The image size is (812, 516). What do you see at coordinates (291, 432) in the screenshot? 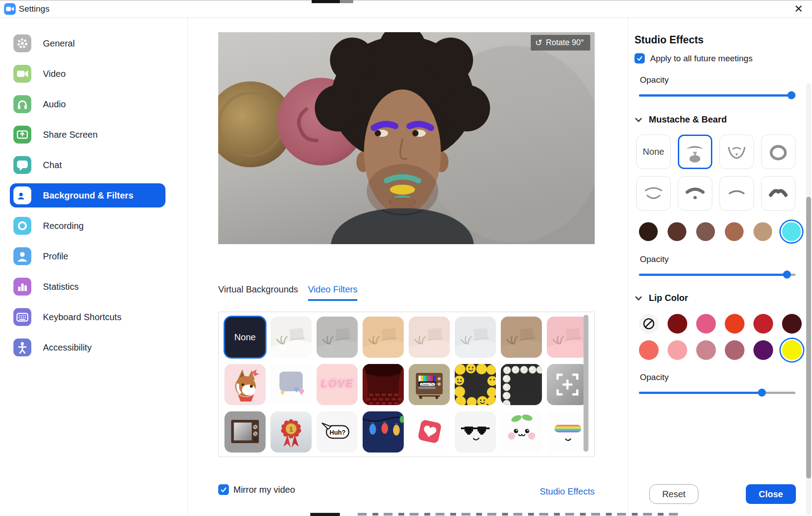
I see `filter-tile-award: 1` at bounding box center [291, 432].